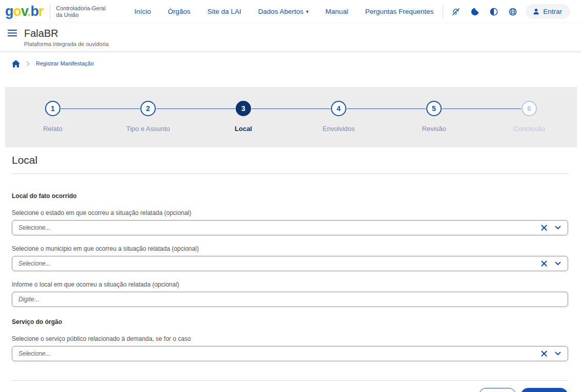  What do you see at coordinates (290, 160) in the screenshot?
I see `page-title: Local` at bounding box center [290, 160].